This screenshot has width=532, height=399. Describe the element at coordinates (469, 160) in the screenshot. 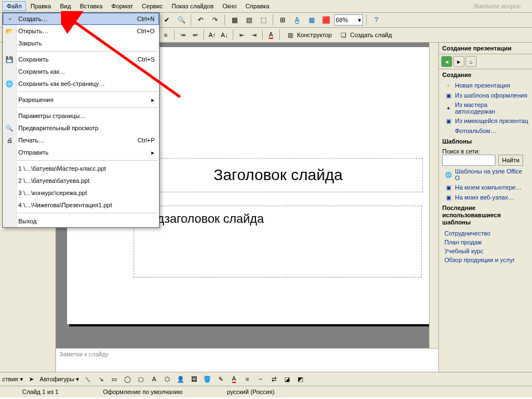

I see `search-input` at that location.